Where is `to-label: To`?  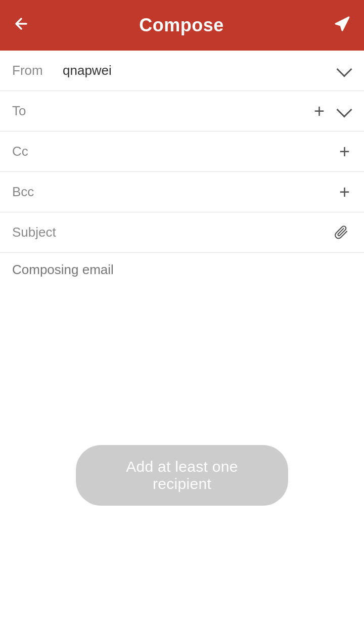
to-label: To is located at coordinates (37, 111).